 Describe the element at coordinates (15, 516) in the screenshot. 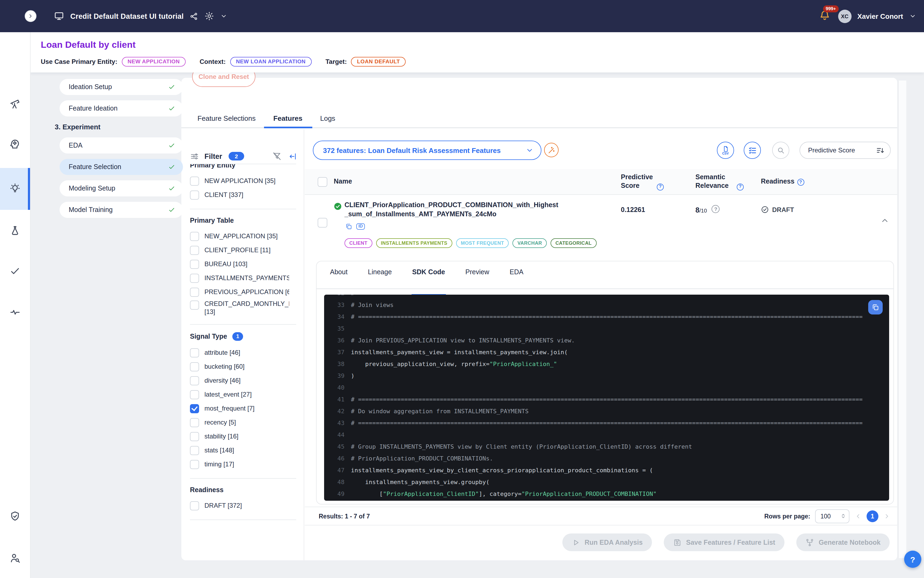

I see `shield-check-icon` at that location.